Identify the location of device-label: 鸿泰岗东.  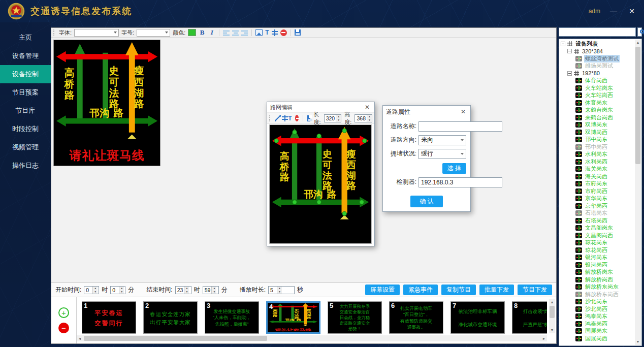
(596, 316).